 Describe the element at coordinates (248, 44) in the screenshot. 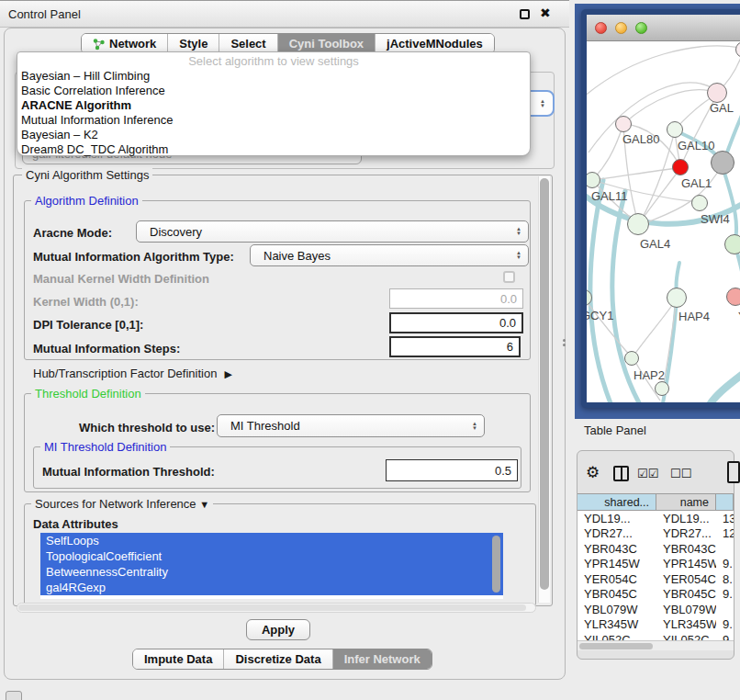

I see `tab-label: Select` at that location.